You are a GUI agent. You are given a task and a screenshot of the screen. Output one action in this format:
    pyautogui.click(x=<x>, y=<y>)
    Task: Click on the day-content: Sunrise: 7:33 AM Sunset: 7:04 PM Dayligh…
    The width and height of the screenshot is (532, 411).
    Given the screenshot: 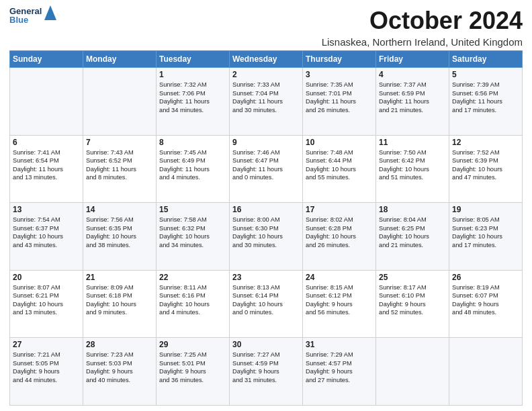 What is the action you would take?
    pyautogui.click(x=266, y=97)
    